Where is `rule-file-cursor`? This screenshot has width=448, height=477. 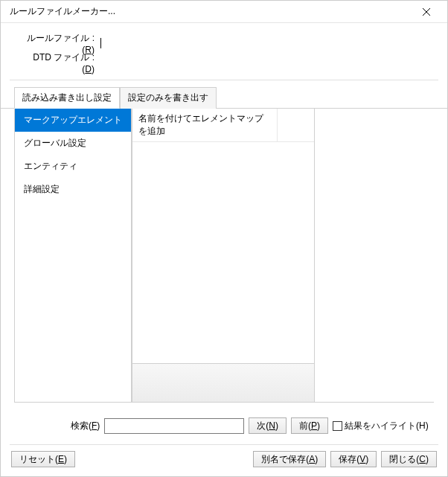 rule-file-cursor is located at coordinates (101, 43).